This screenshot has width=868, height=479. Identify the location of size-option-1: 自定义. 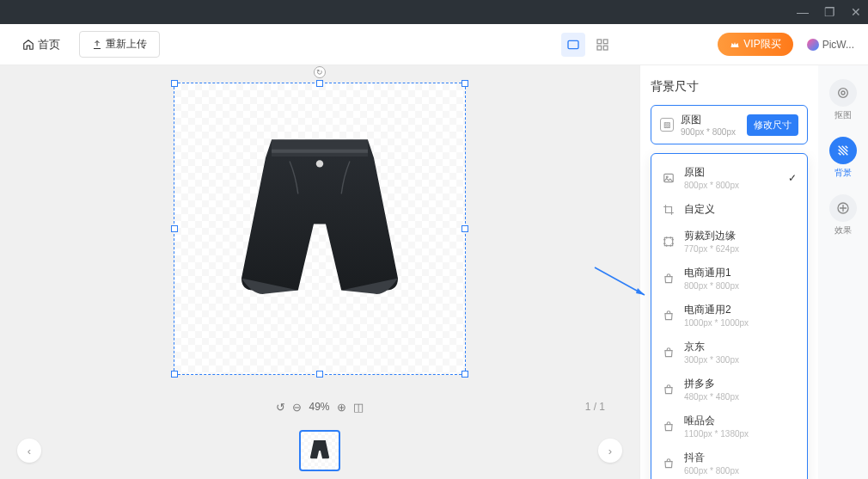
(729, 210).